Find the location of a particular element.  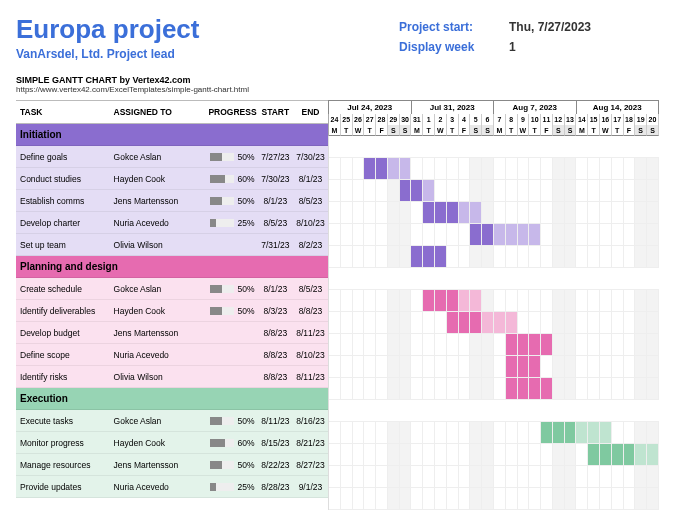

task-name: Provide updates is located at coordinates (65, 487).